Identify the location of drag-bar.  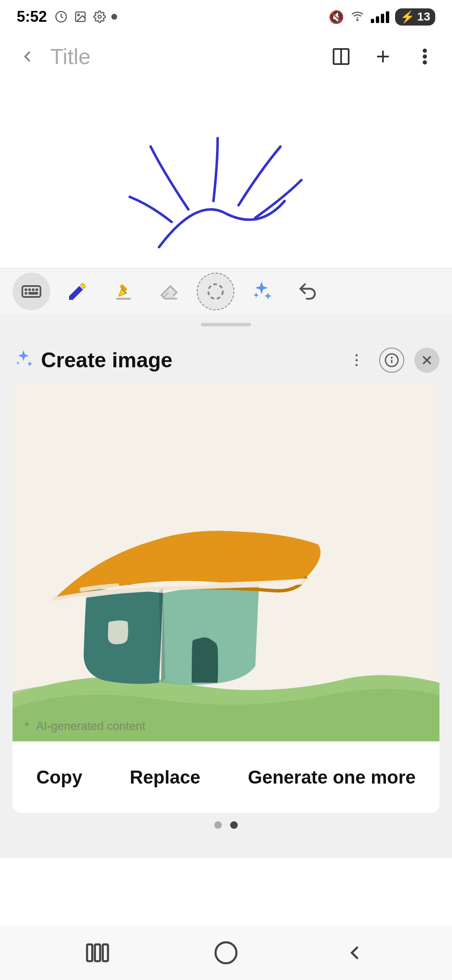
(226, 325).